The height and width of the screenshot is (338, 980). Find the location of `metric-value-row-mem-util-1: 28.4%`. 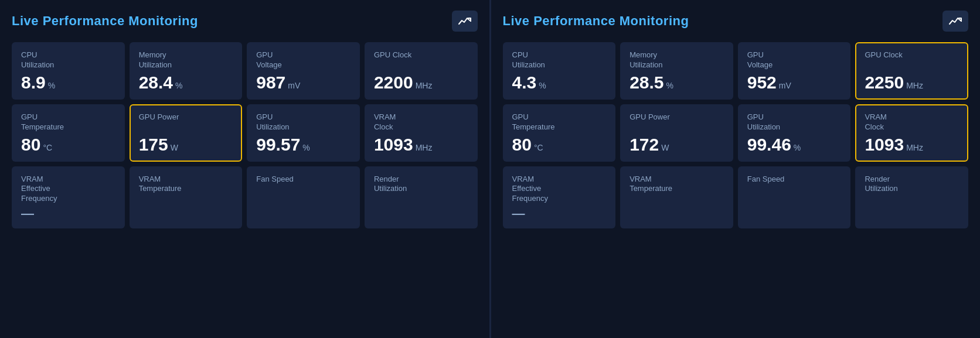

metric-value-row-mem-util-1: 28.4% is located at coordinates (186, 83).